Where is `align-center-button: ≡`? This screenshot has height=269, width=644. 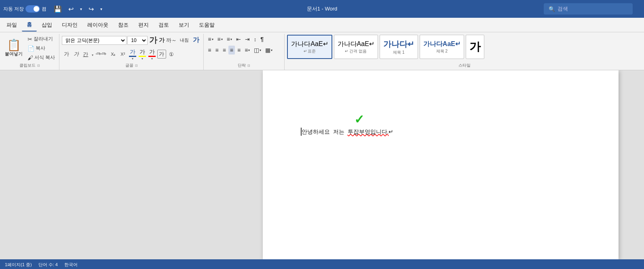
align-center-button: ≡ is located at coordinates (217, 50).